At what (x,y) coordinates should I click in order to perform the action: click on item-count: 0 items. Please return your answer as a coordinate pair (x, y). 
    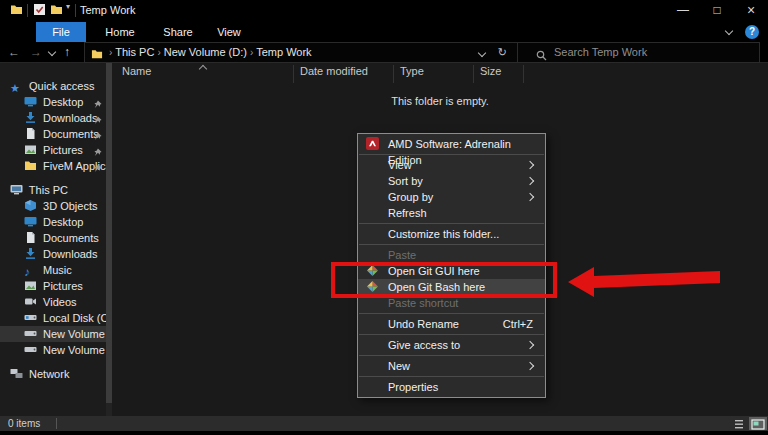
    Looking at the image, I should click on (24, 424).